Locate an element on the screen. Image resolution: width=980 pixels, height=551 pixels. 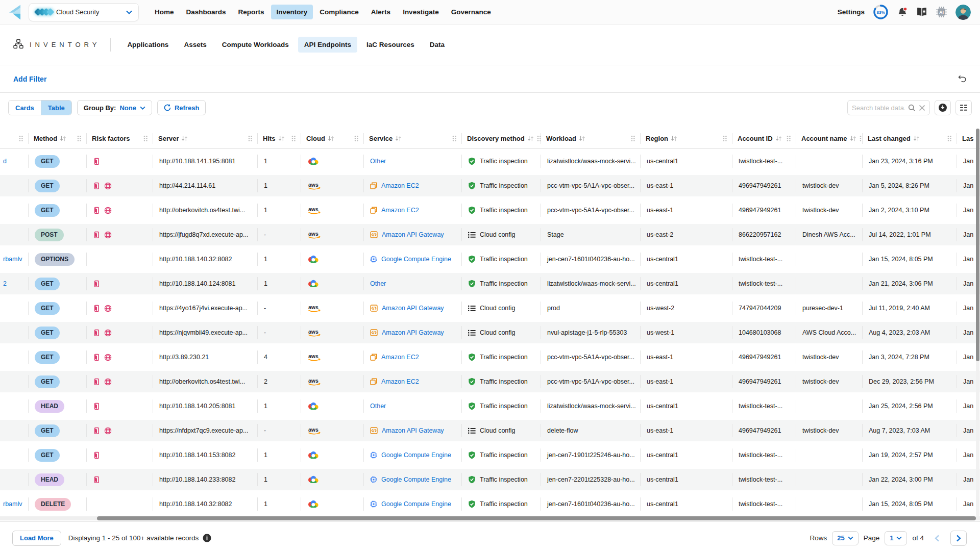
load-more-button: Load More is located at coordinates (37, 538).